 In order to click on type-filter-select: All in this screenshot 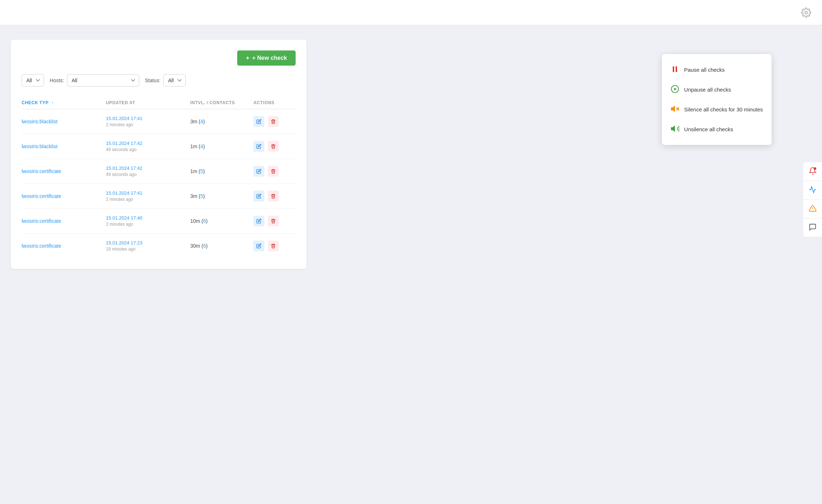, I will do `click(33, 80)`.